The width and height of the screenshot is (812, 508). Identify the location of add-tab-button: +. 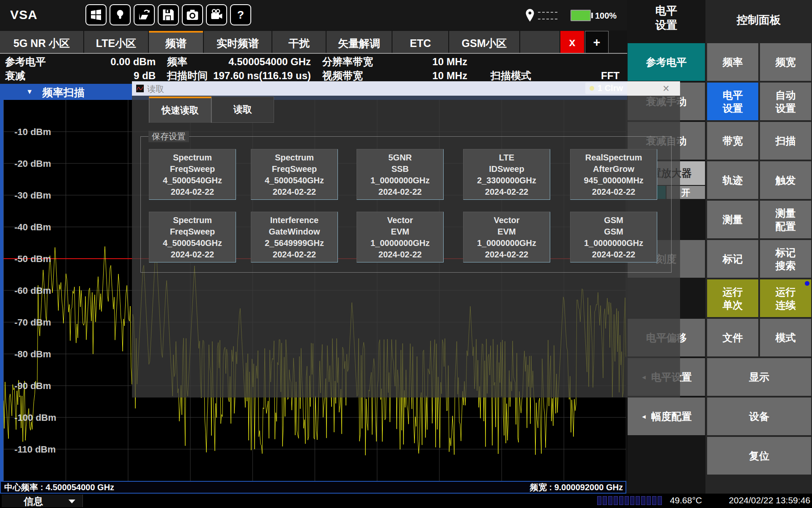
(597, 42).